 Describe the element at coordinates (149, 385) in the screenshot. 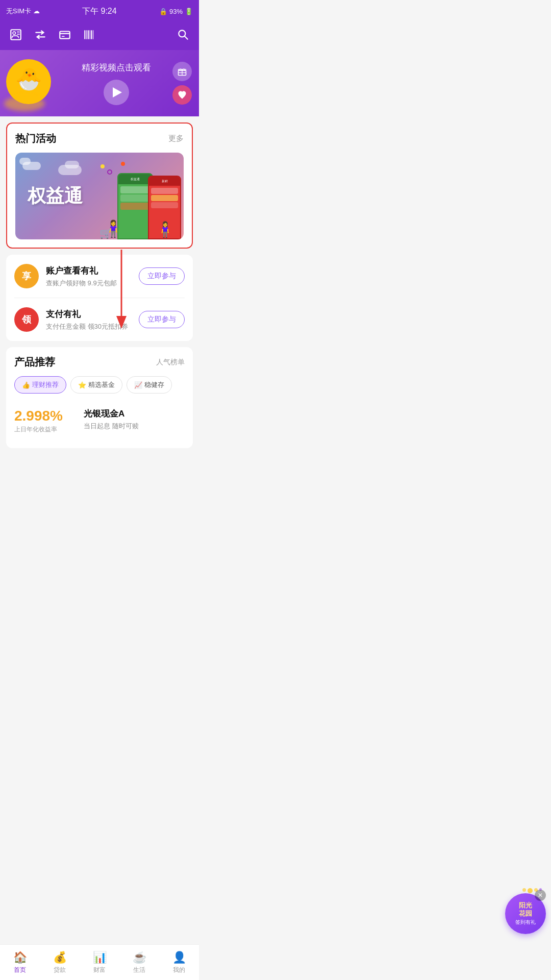

I see `tab-stable: 📈 稳健存` at that location.